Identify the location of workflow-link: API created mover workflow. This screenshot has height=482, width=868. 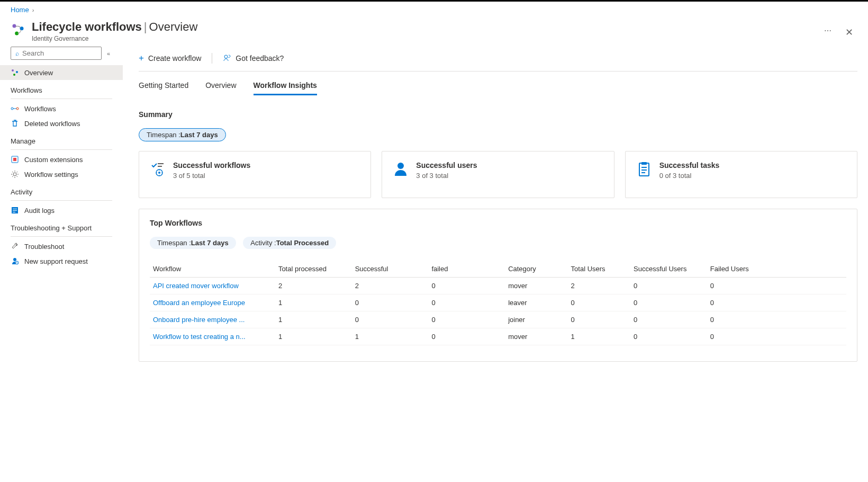
(196, 286).